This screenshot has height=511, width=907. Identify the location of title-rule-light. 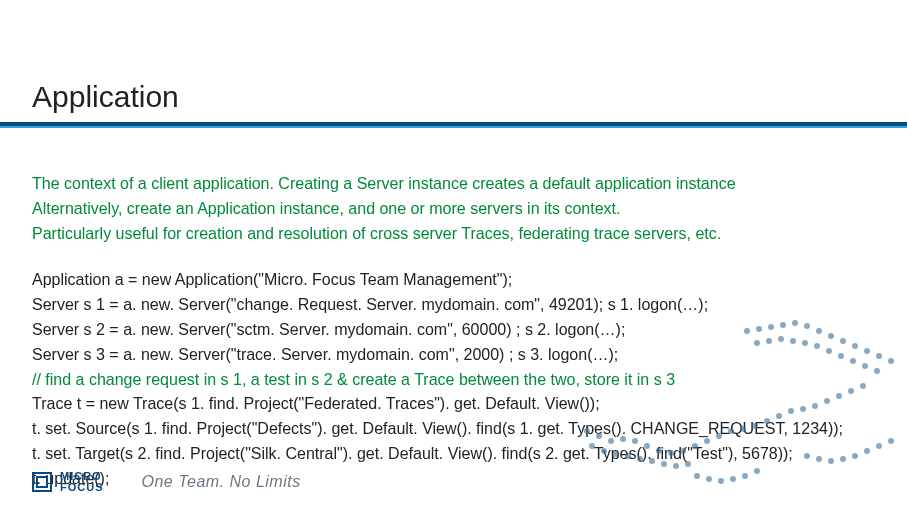
(454, 127).